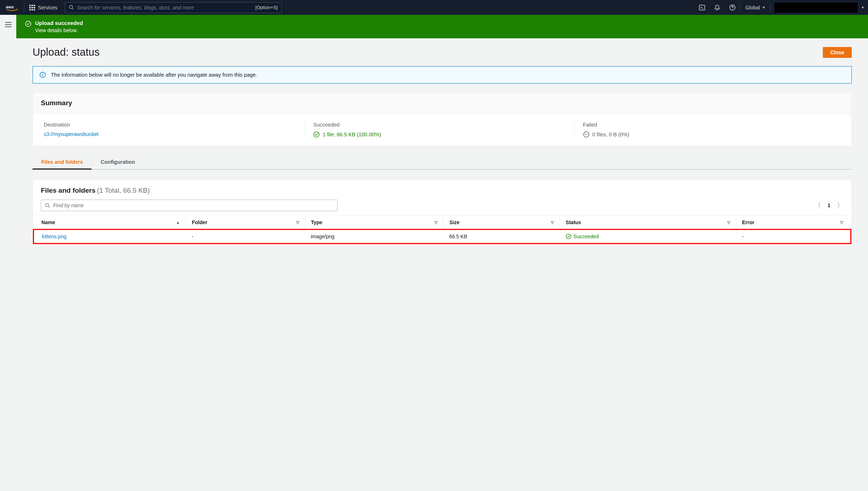 This screenshot has width=868, height=491. I want to click on cloudshell-button, so click(702, 7).